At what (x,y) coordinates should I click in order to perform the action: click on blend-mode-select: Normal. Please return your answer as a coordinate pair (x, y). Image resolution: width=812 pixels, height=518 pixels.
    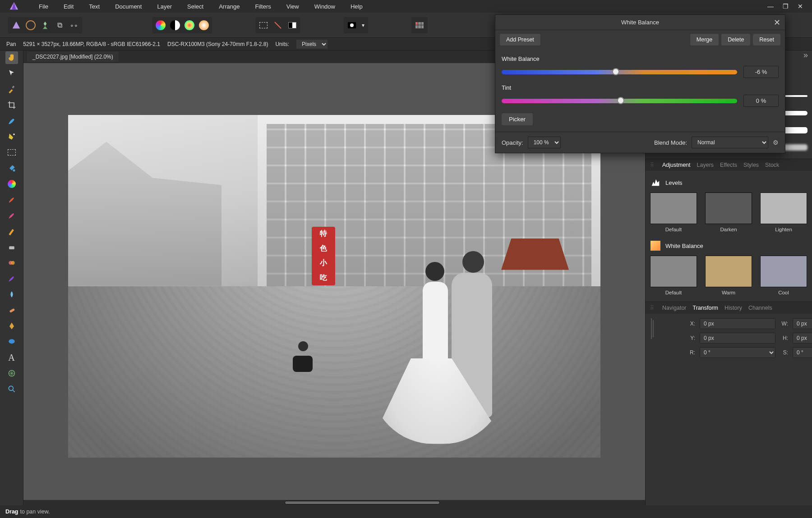
    Looking at the image, I should click on (730, 142).